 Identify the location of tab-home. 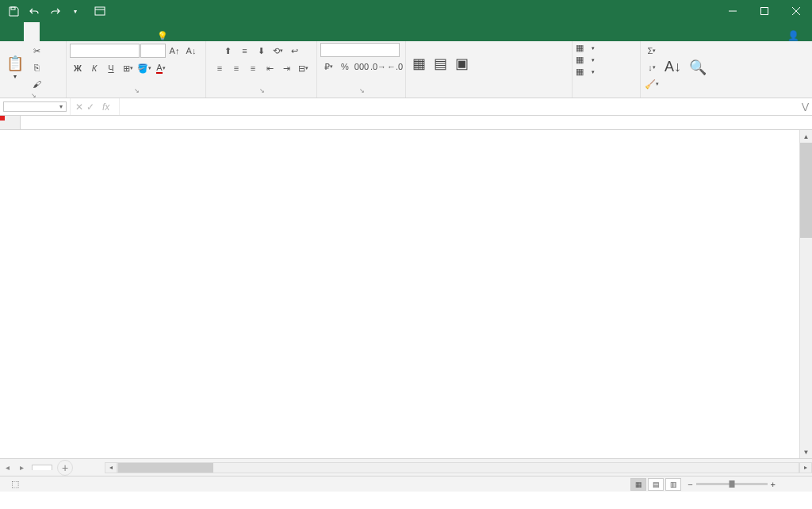
(32, 32).